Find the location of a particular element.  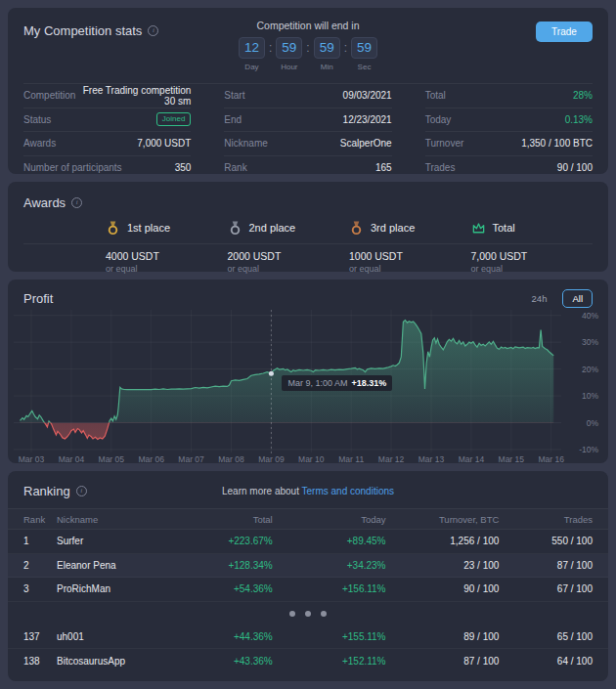

y-axis-tick: -10% is located at coordinates (589, 450).